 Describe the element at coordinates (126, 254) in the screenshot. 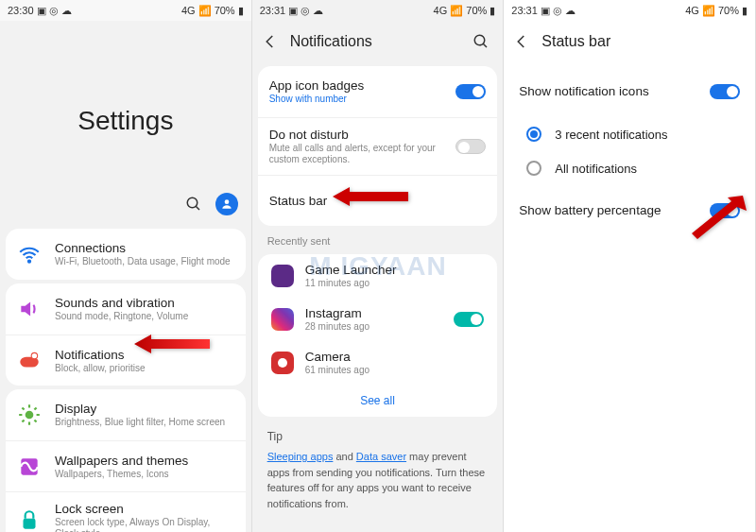

I see `settings-card-1: Connections Wi-Fi, Bluetooth, Data usage…` at that location.